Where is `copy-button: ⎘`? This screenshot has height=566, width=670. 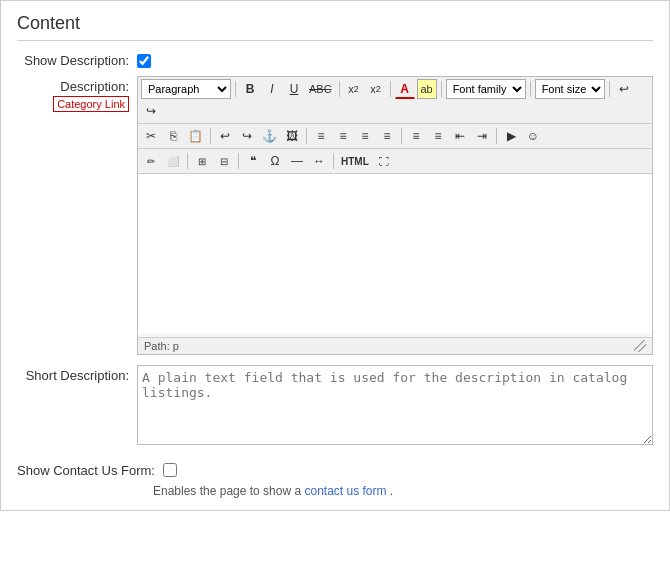
copy-button: ⎘ is located at coordinates (173, 136).